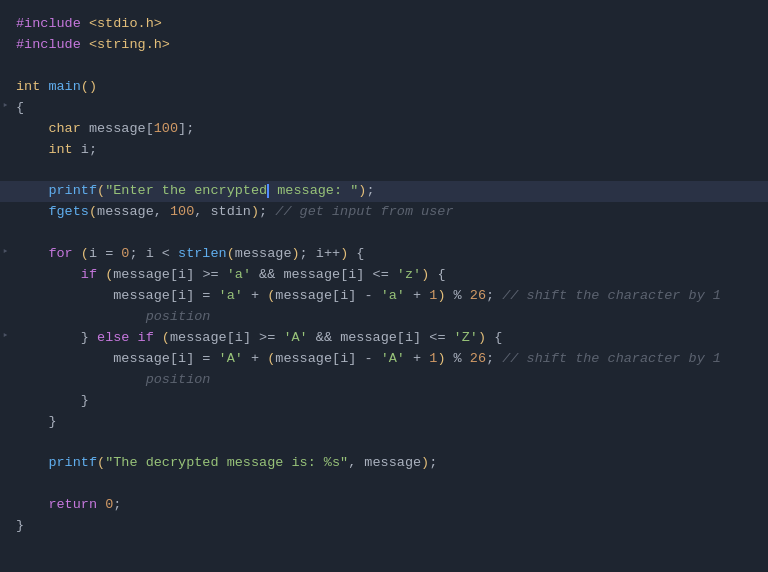  What do you see at coordinates (384, 170) in the screenshot?
I see `code-line-8-text` at bounding box center [384, 170].